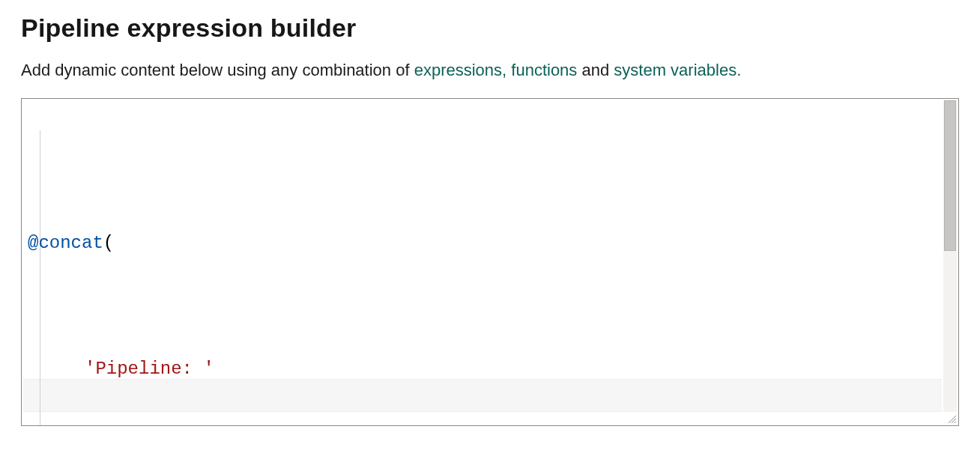 Image resolution: width=980 pixels, height=468 pixels. What do you see at coordinates (490, 243) in the screenshot?
I see `code-line-1: @concat(` at bounding box center [490, 243].